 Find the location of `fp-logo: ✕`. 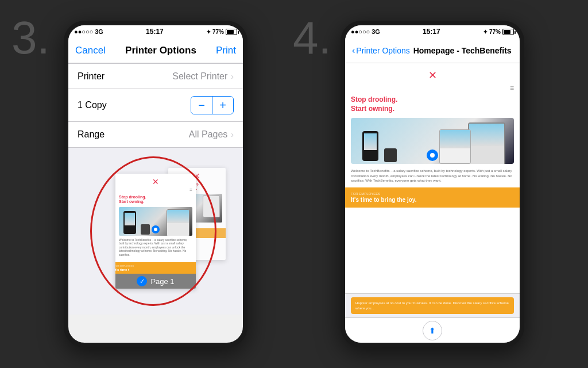

fp-logo: ✕ is located at coordinates (432, 75).